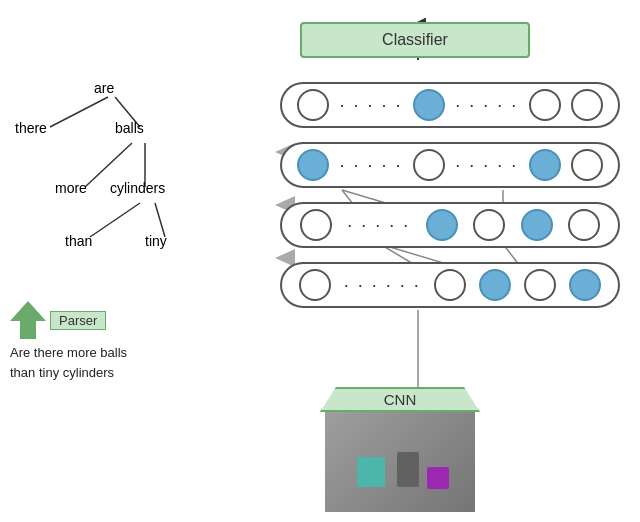 This screenshot has height=522, width=640. Describe the element at coordinates (415, 40) in the screenshot. I see `classifier-box: Classifier` at that location.